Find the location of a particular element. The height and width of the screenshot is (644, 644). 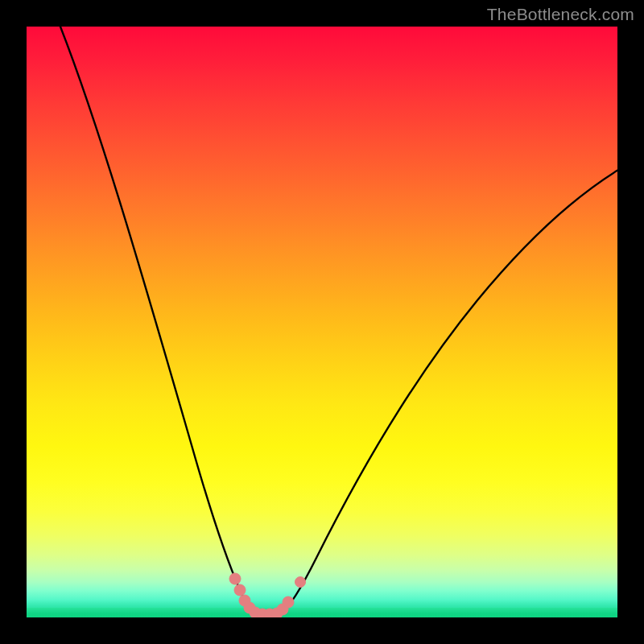

trough-marker-dots is located at coordinates (267, 596).